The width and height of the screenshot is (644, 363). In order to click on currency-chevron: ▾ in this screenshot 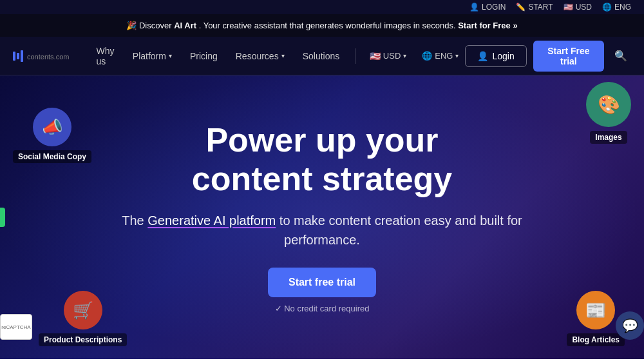, I will do `click(404, 55)`.